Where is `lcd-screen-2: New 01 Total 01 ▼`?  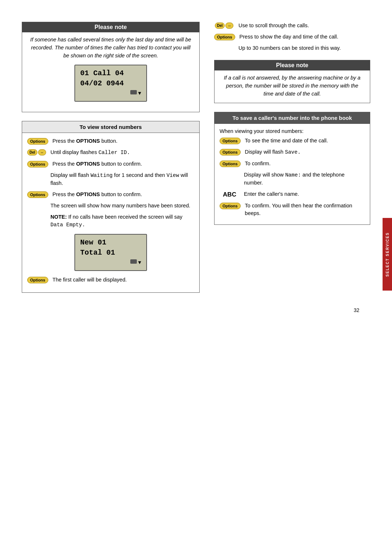 lcd-screen-2: New 01 Total 01 ▼ is located at coordinates (111, 252).